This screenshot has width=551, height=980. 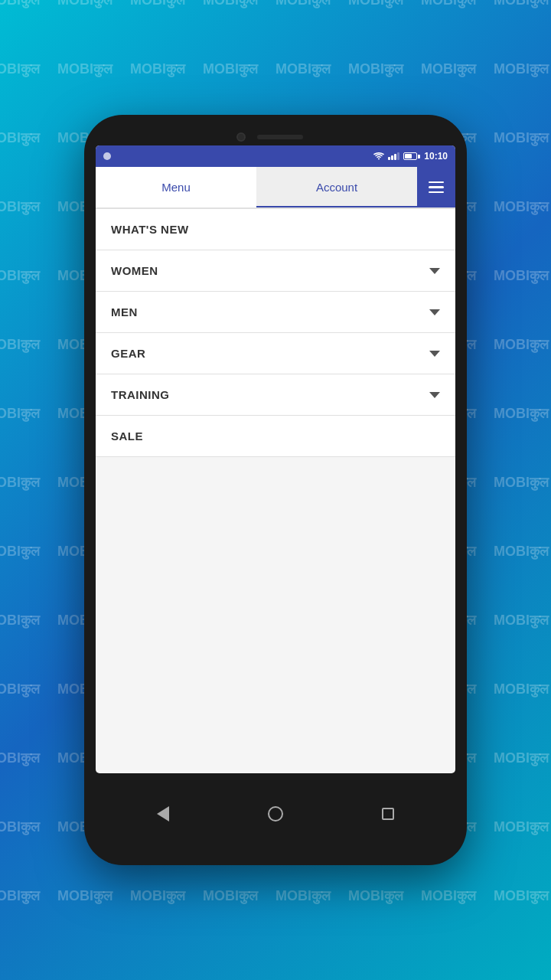 What do you see at coordinates (129, 354) in the screenshot?
I see `menu-item-label: GEAR` at bounding box center [129, 354].